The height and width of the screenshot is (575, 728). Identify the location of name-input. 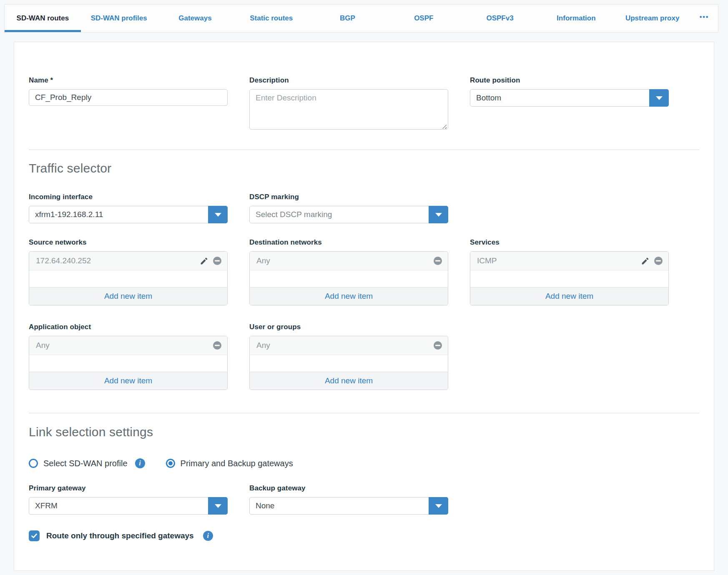
(128, 98).